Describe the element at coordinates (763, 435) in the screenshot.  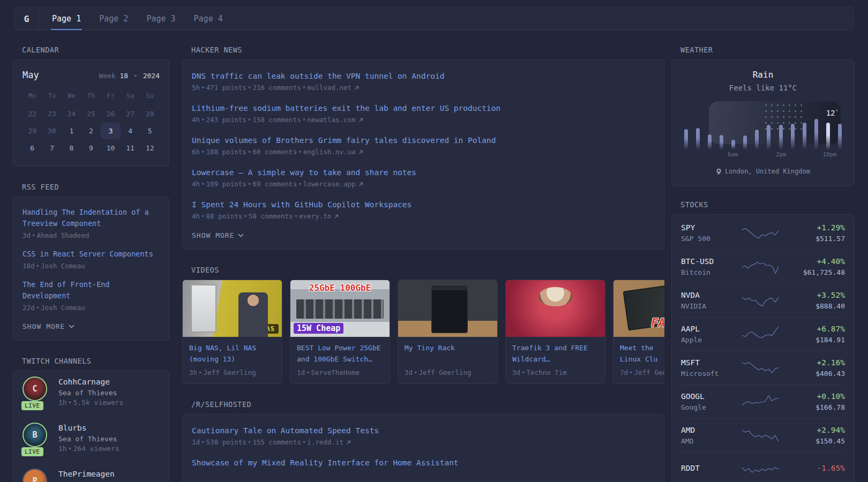
I see `stock-row: AMDAMD +2.94%$150.45` at that location.